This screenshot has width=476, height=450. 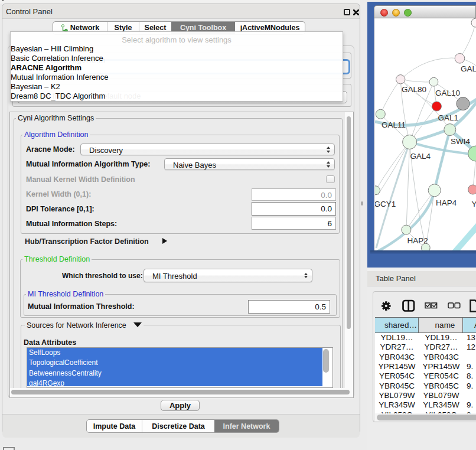 What do you see at coordinates (461, 142) in the screenshot?
I see `svg-text: SWI4` at bounding box center [461, 142].